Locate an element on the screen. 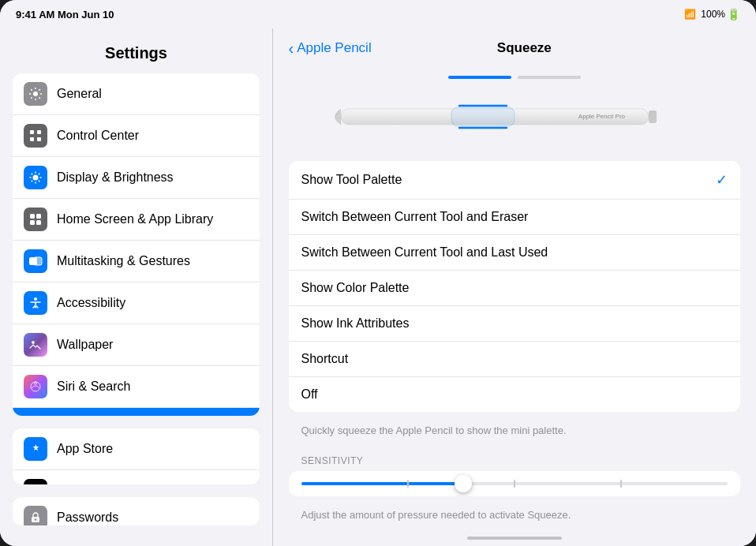  pencil-tab-indicators is located at coordinates (515, 77).